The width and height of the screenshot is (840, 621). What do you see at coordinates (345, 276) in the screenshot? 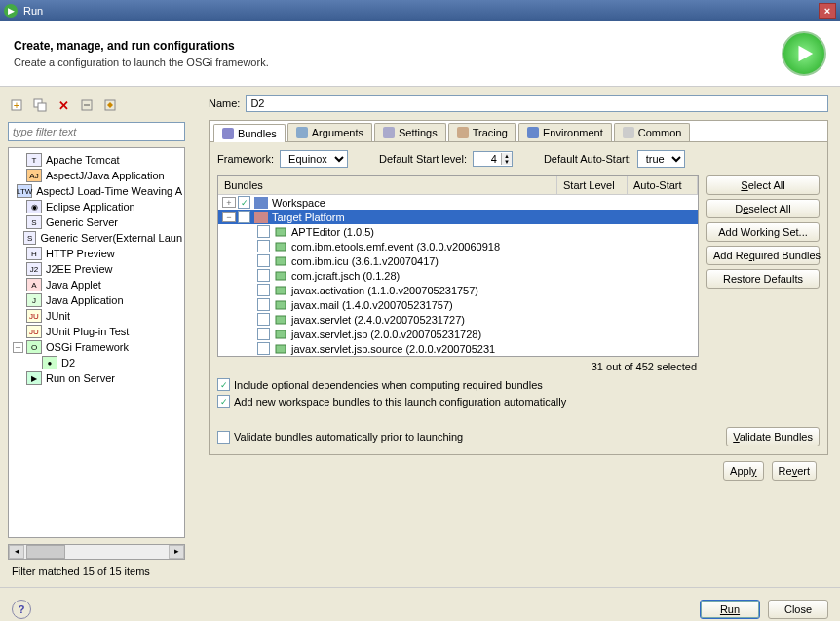
I see `bundle-row: com.jcraft.jsch (0.1.28)` at bounding box center [345, 276].